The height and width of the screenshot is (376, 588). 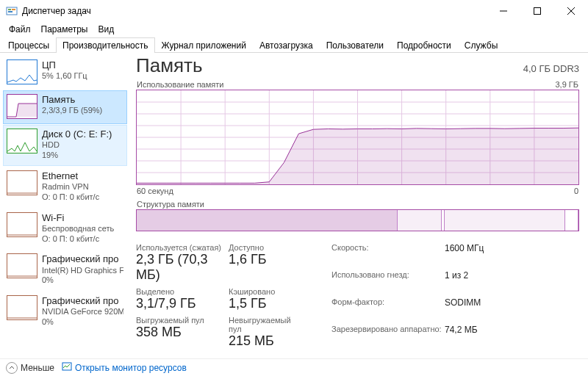 I want to click on sidebar-item-sub2: 0%, so click(x=82, y=281).